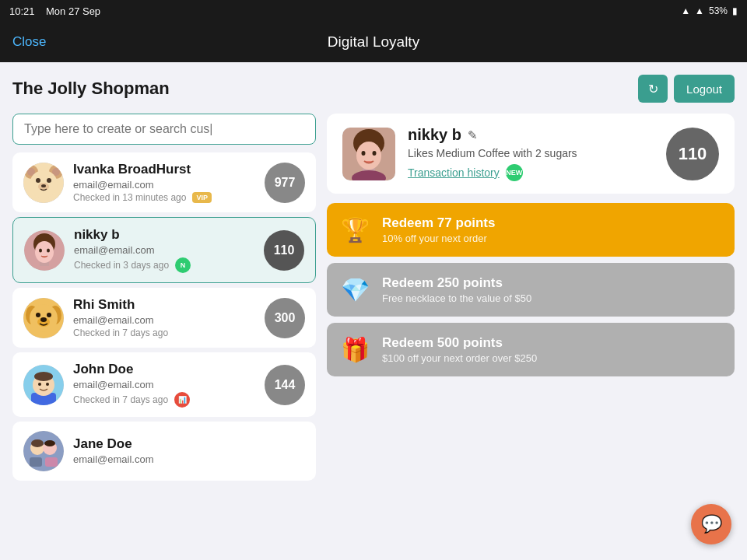 This screenshot has width=747, height=560. I want to click on diamond-icon: 💎, so click(355, 289).